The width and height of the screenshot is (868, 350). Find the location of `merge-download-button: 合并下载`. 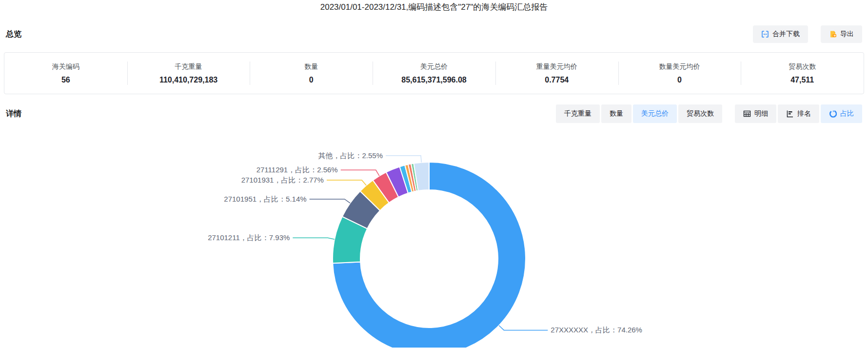

merge-download-button: 合并下载 is located at coordinates (780, 34).